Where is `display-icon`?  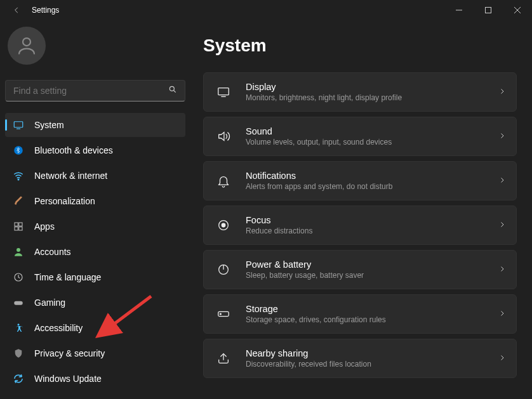
display-icon is located at coordinates (223, 92).